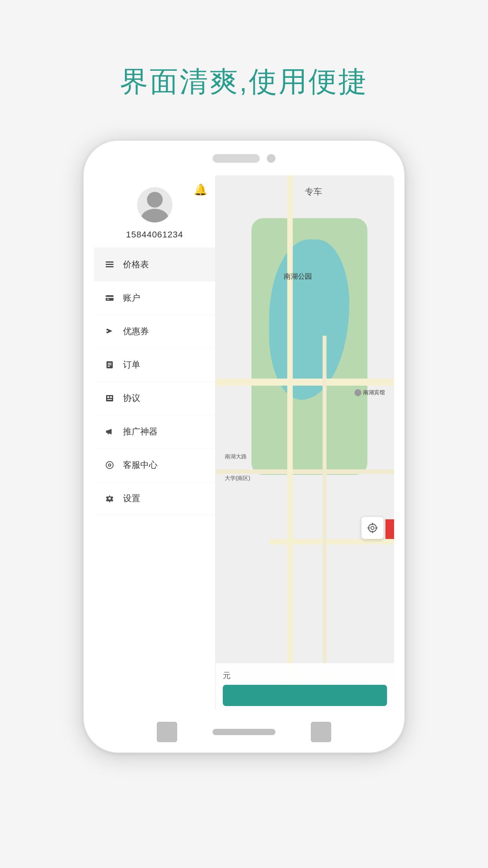 The width and height of the screenshot is (488, 868). What do you see at coordinates (110, 498) in the screenshot?
I see `settings-icon` at bounding box center [110, 498].